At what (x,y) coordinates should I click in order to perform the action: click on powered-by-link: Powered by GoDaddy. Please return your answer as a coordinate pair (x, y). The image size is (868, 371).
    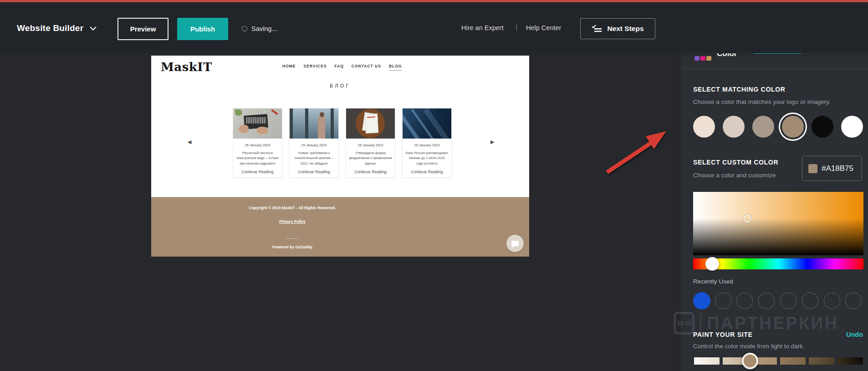
    Looking at the image, I should click on (292, 247).